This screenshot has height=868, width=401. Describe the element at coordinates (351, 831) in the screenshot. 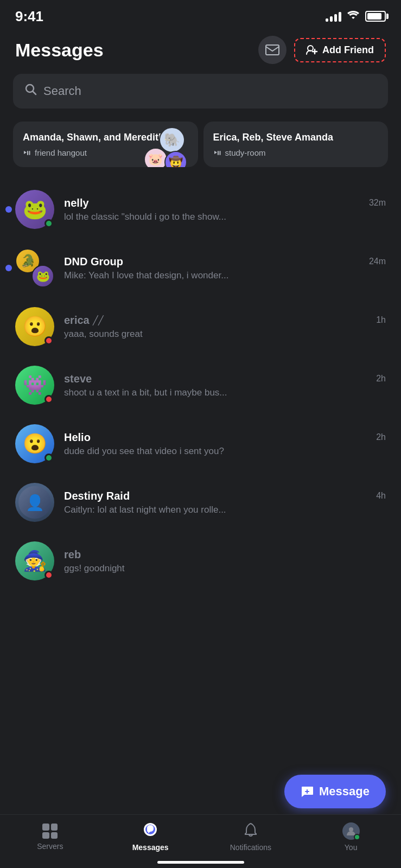

I see `you-icon` at that location.